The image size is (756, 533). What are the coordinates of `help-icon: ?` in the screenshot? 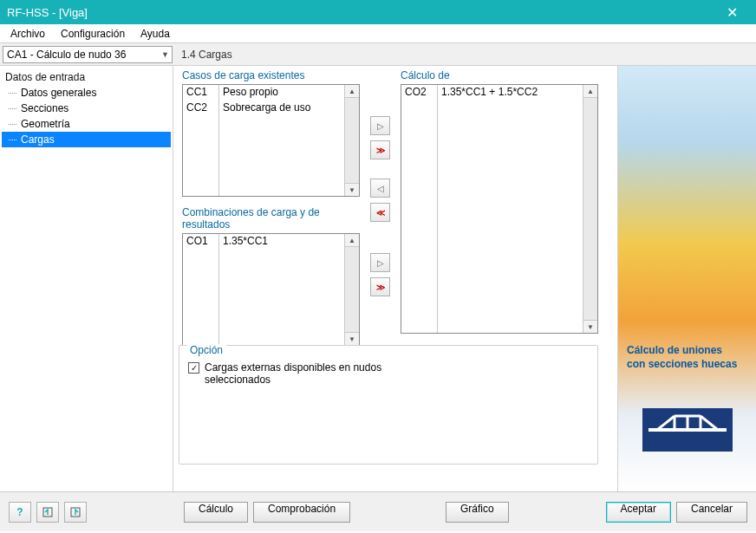 It's located at (19, 512).